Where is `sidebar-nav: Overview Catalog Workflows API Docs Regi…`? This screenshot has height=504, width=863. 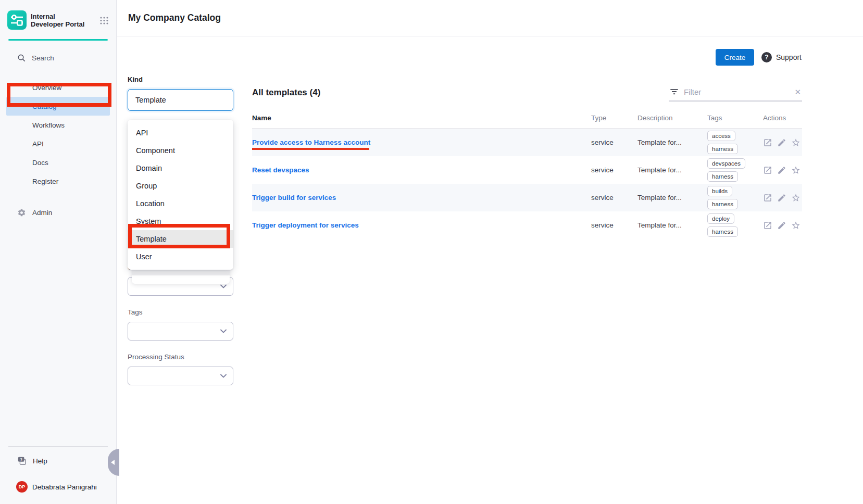 sidebar-nav: Overview Catalog Workflows API Docs Regi… is located at coordinates (58, 134).